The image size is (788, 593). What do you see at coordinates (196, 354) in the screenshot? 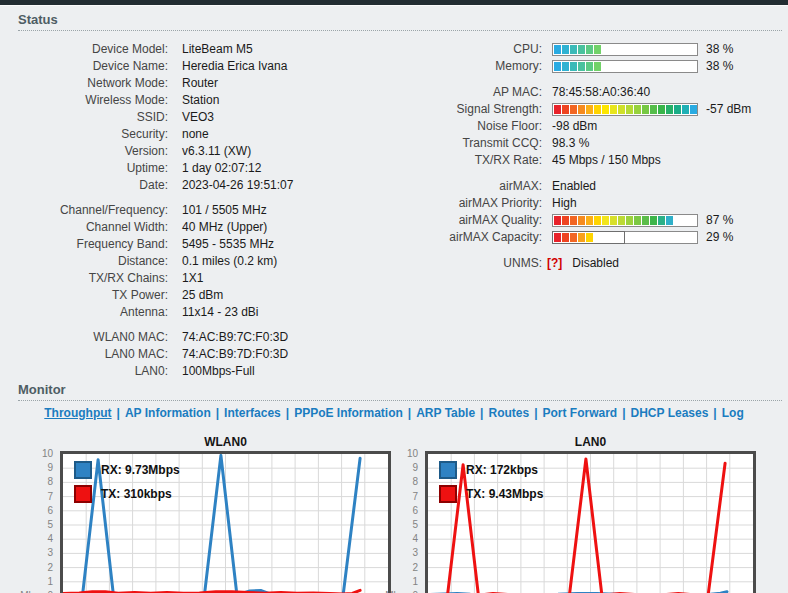
I see `status-row: LAN0 MAC:74:AC:B9:7D:F0:3D` at bounding box center [196, 354].